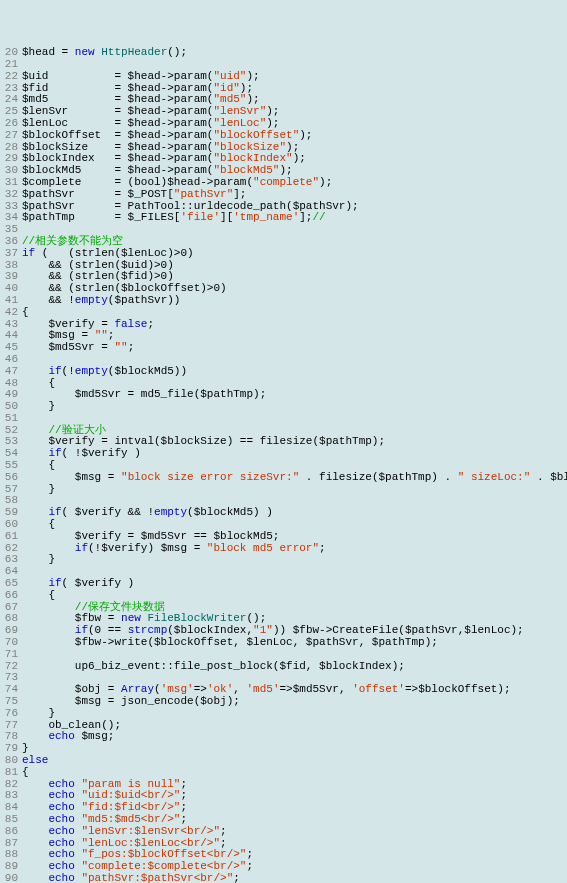 This screenshot has height=883, width=567. What do you see at coordinates (284, 584) in the screenshot?
I see `code-line: 65 if( $verify )` at bounding box center [284, 584].